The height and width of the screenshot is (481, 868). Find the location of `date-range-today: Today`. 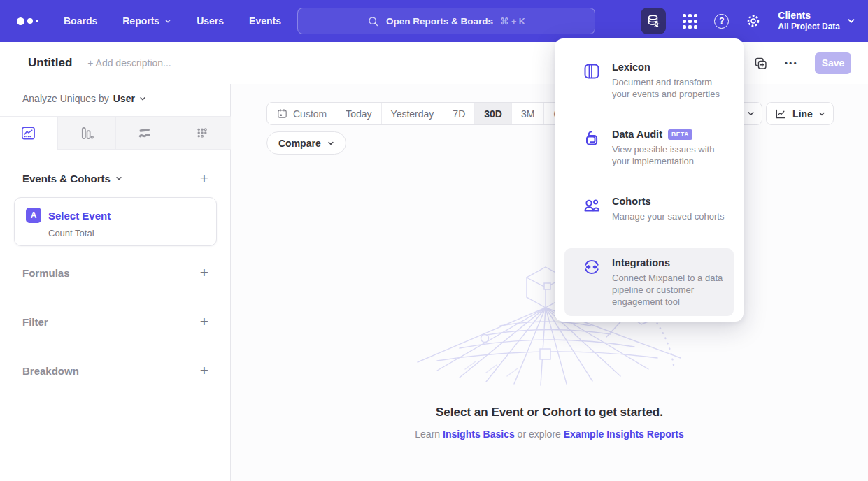

date-range-today: Today is located at coordinates (358, 113).